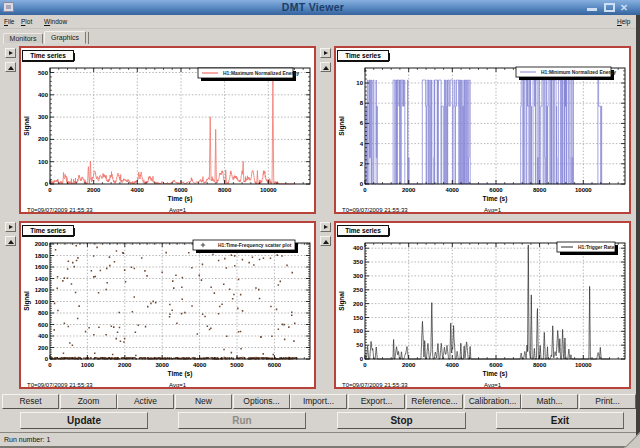  What do you see at coordinates (261, 74) in the screenshot?
I see `svg-text: H1:Maximum Normalized Energy` at bounding box center [261, 74].